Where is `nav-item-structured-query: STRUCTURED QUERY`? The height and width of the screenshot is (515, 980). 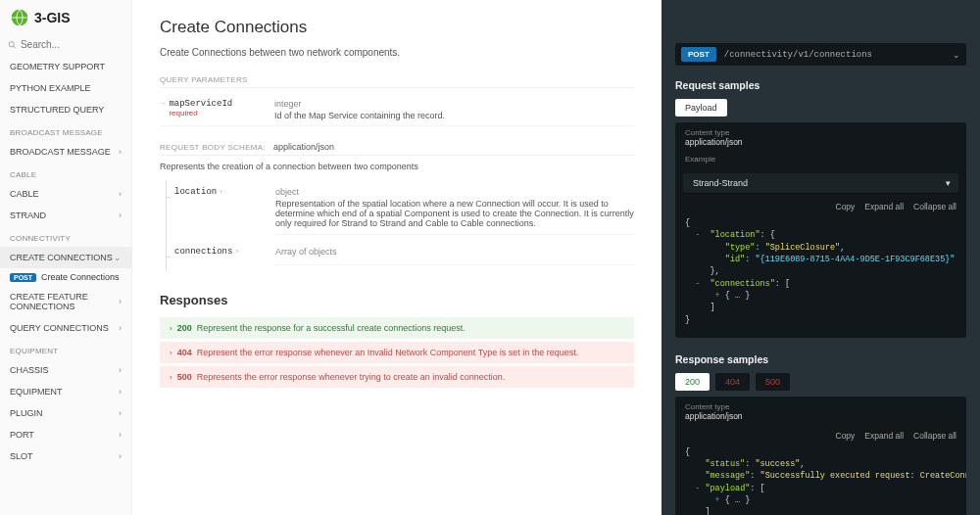
nav-item-structured-query: STRUCTURED QUERY is located at coordinates (66, 110).